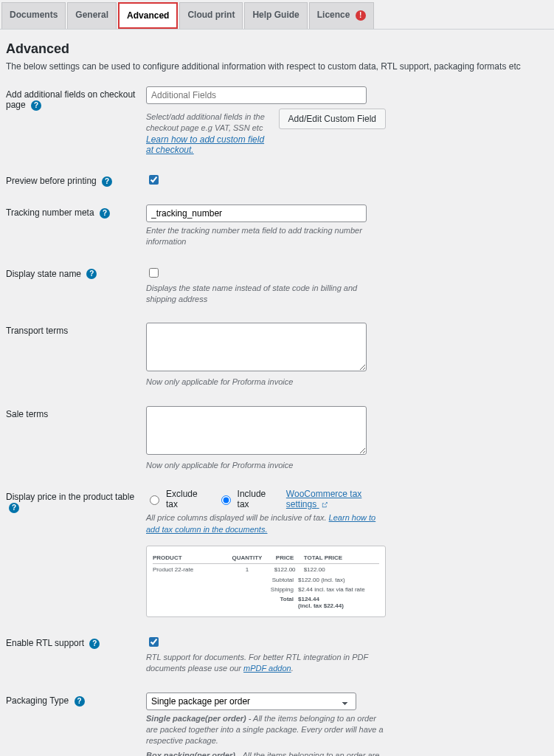 This screenshot has height=756, width=554. I want to click on sale-textarea, so click(257, 430).